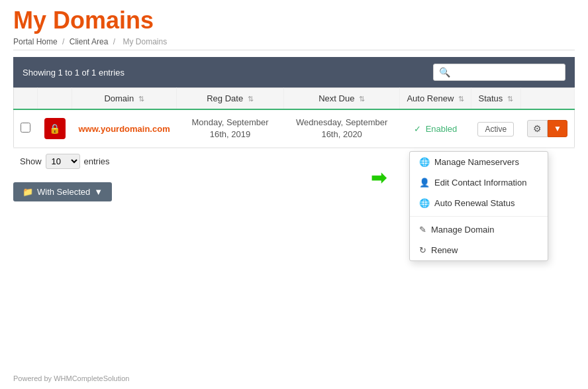 This screenshot has width=588, height=389. What do you see at coordinates (507, 73) in the screenshot?
I see `search-input` at bounding box center [507, 73].